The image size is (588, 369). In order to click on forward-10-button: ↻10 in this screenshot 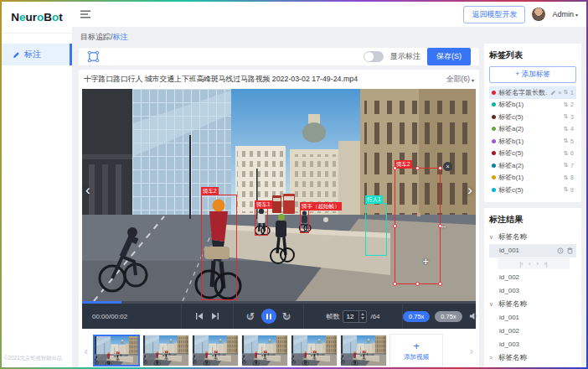, I will do `click(286, 317)`.